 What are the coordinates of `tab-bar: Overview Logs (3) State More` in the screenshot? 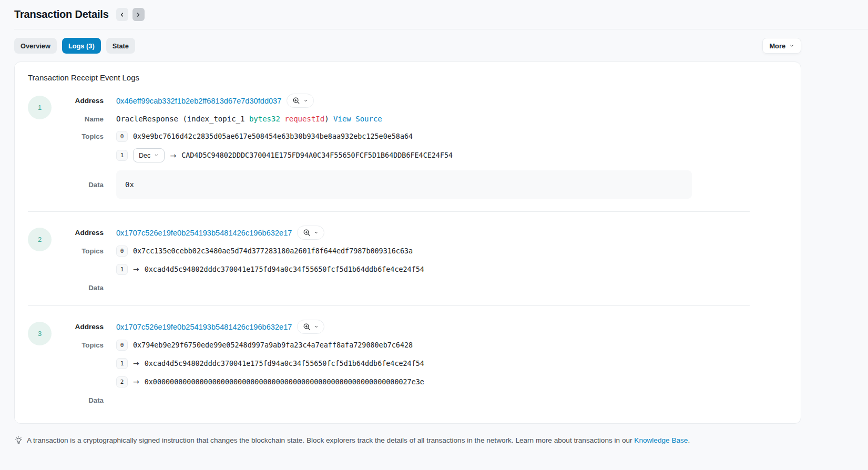 It's located at (408, 46).